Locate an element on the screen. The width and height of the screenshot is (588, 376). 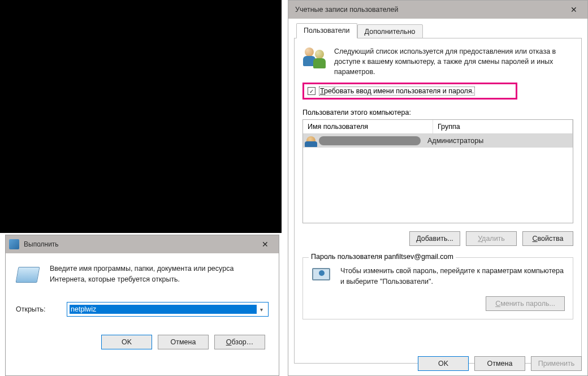
monitor-user-icon is located at coordinates (322, 277).